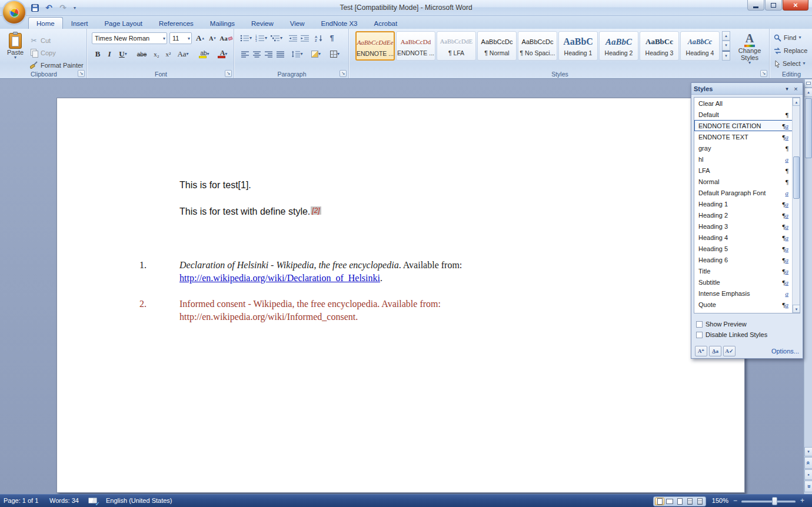 The width and height of the screenshot is (812, 507). I want to click on minimize-button, so click(756, 5).